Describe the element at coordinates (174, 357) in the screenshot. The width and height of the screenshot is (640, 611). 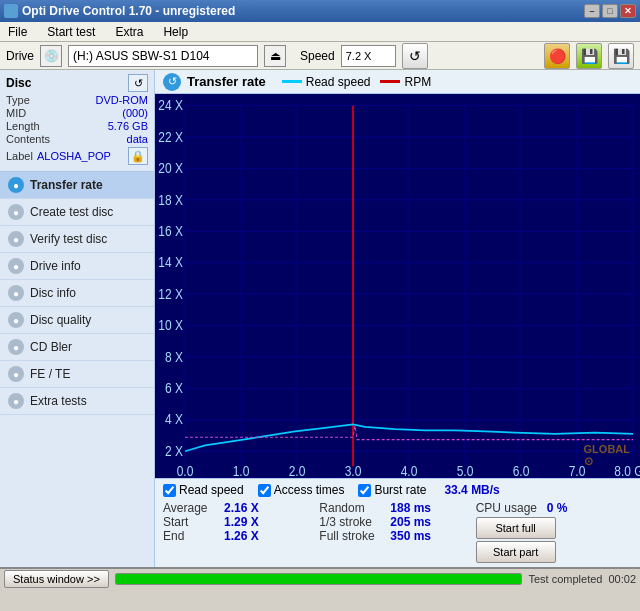
I see `svg-text: 8 X` at that location.